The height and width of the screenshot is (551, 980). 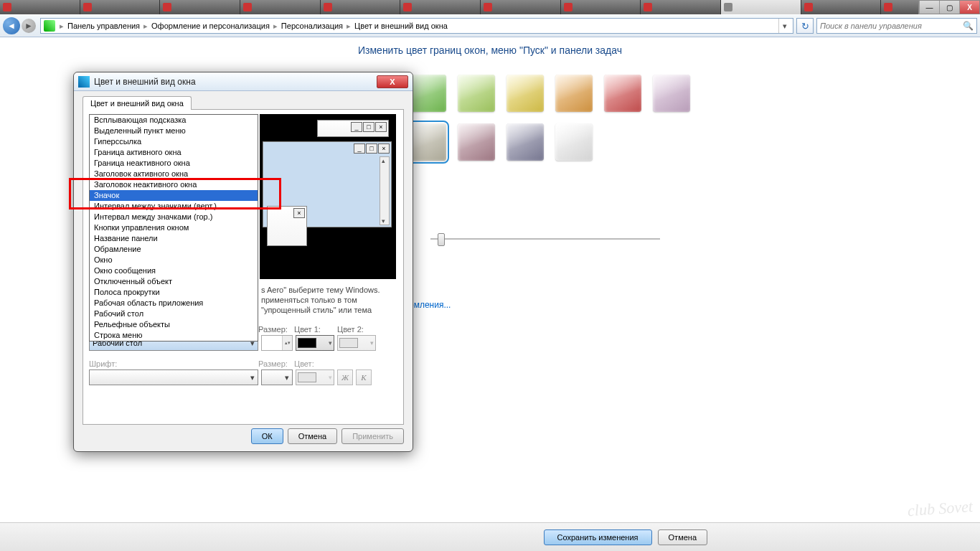 I want to click on dropdown-item: Окно, so click(x=174, y=260).